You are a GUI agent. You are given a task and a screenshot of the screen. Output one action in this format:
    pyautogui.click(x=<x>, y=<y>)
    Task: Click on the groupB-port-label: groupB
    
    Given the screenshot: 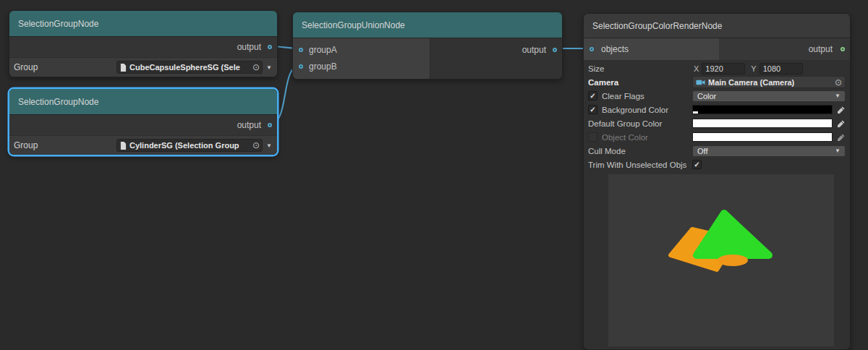 What is the action you would take?
    pyautogui.click(x=323, y=67)
    